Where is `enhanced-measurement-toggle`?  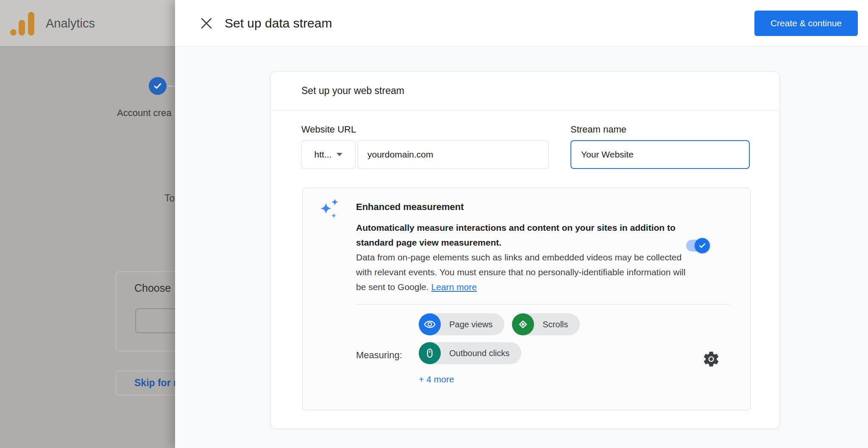
enhanced-measurement-toggle is located at coordinates (697, 246).